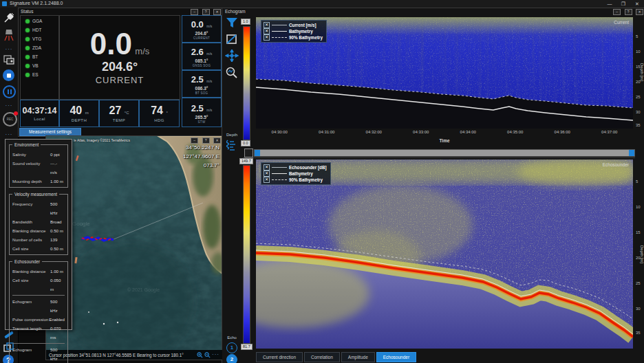 This screenshot has width=644, height=363. Describe the element at coordinates (374, 132) in the screenshot. I see `time-tick: 04:32:00` at that location.